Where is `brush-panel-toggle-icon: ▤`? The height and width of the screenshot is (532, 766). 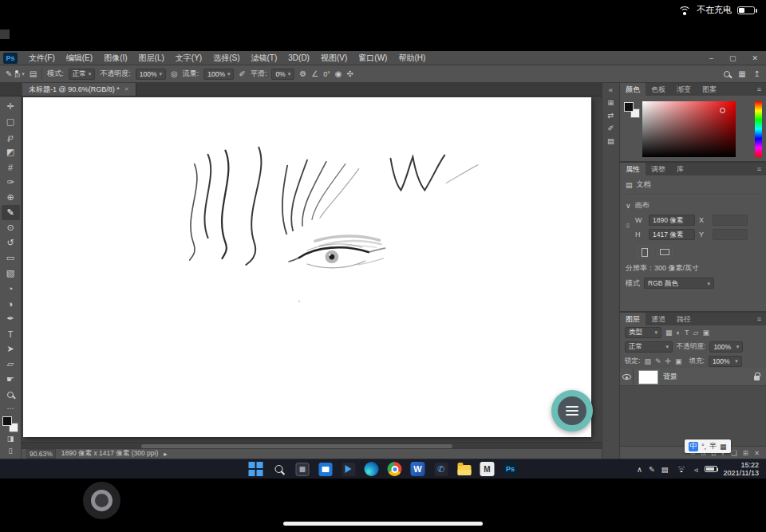
brush-panel-toggle-icon: ▤ is located at coordinates (34, 73).